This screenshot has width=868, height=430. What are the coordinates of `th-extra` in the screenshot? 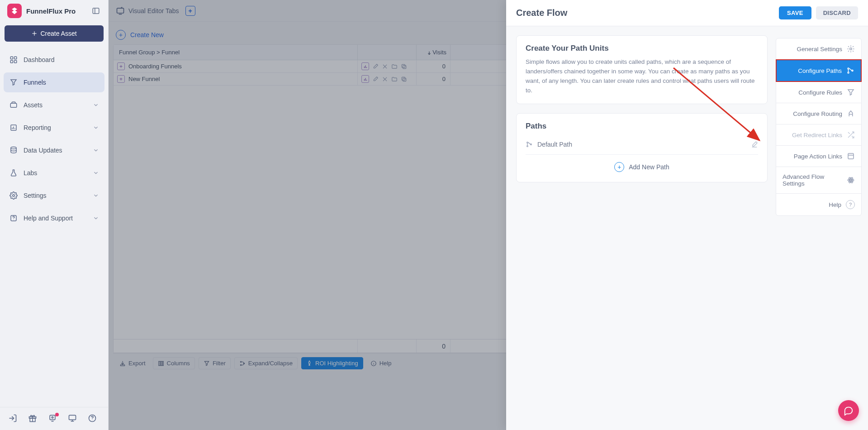 It's located at (452, 53).